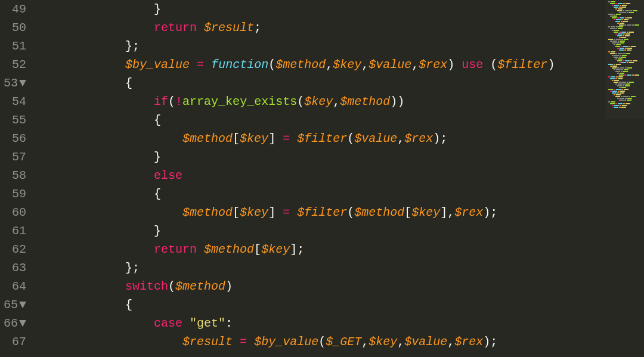 The image size is (644, 357). Describe the element at coordinates (342, 323) in the screenshot. I see `code-line: case "get":` at that location.